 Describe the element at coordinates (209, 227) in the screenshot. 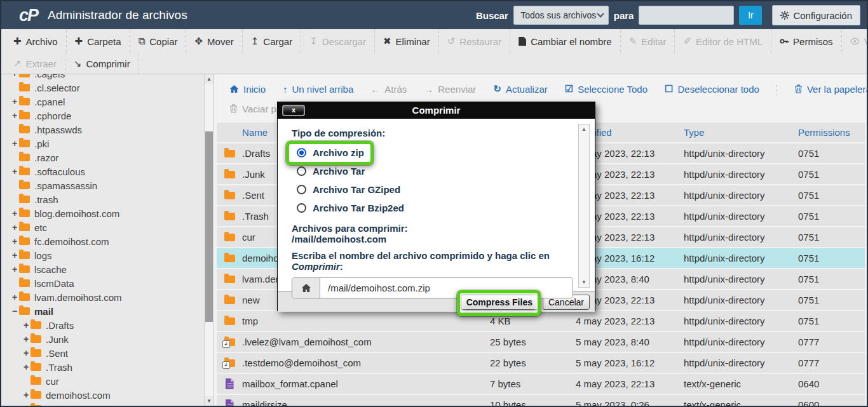

I see `sidebar-scrollbar-thumb` at that location.